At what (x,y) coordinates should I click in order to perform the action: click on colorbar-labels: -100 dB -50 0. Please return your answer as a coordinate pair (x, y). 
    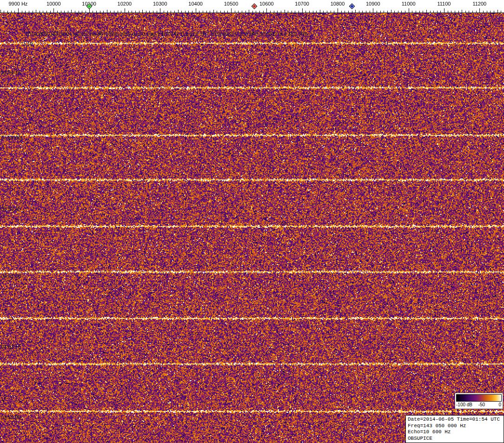
    Looking at the image, I should click on (479, 404).